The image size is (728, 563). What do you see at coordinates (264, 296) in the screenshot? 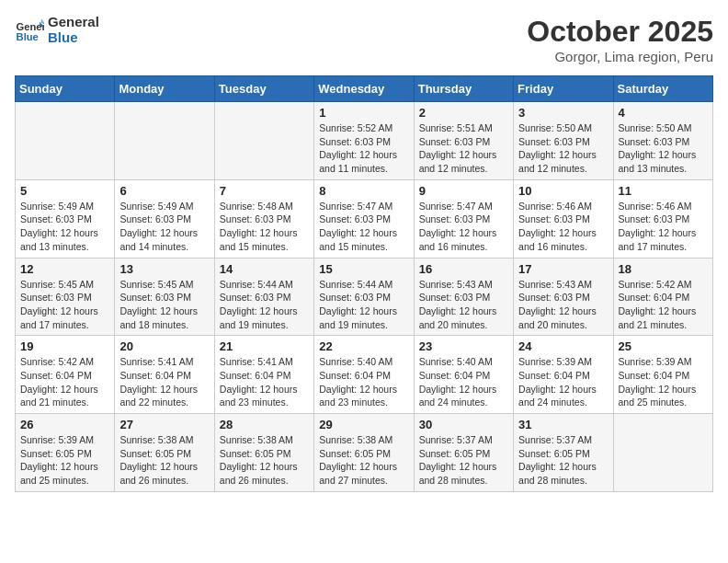
I see `calendar-cell: 14Sunrise: 5:44 AM Sunset: 6:03 PM Dayli…` at bounding box center [264, 296].